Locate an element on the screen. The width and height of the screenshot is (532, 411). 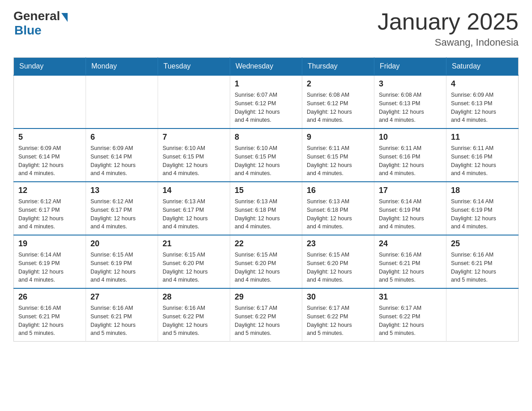
weekday-header-tuesday: Tuesday is located at coordinates (194, 67).